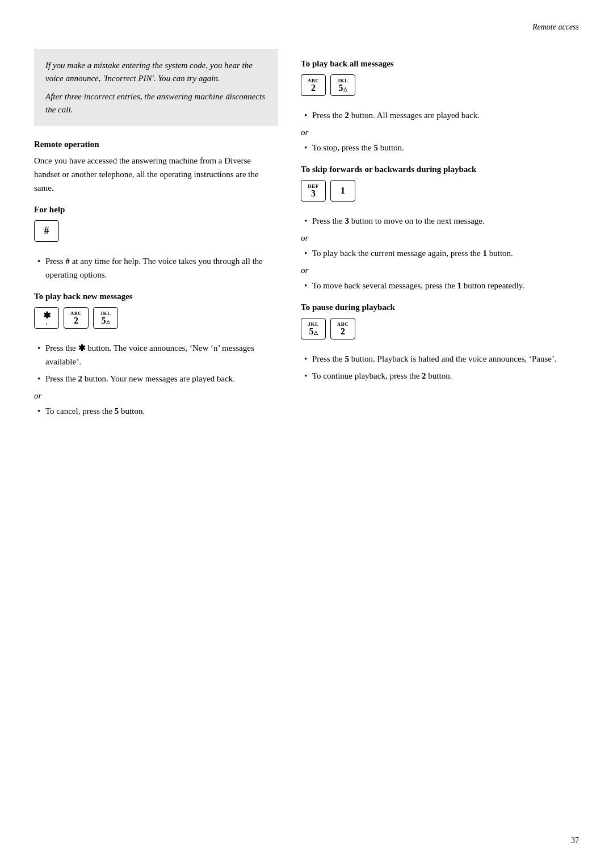 This screenshot has width=613, height=868. What do you see at coordinates (313, 332) in the screenshot?
I see `five-key-num-pause: 5△` at bounding box center [313, 332].